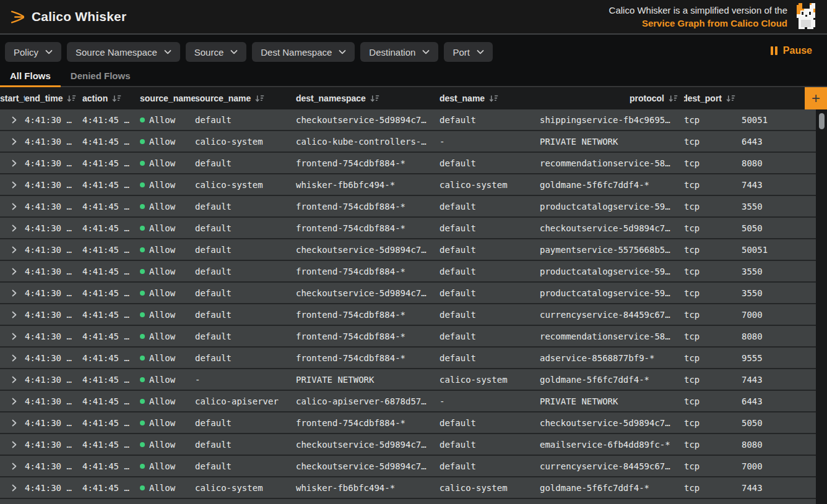  I want to click on column-header-end-time: end_time, so click(53, 98).